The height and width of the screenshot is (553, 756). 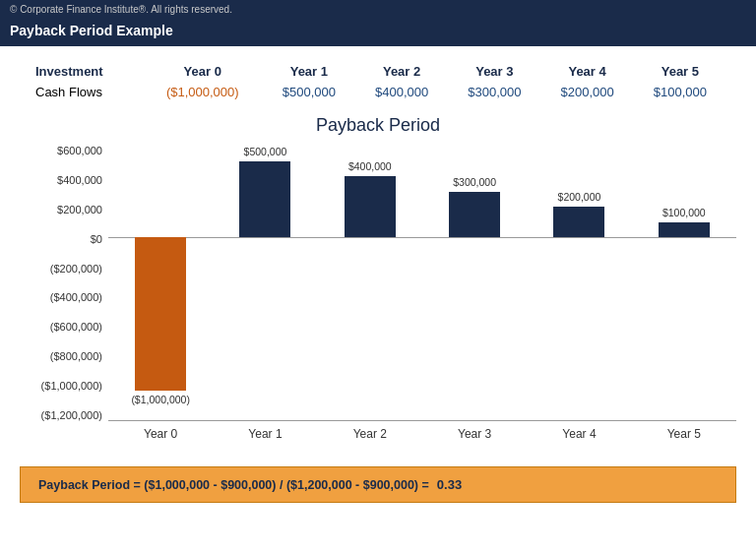 What do you see at coordinates (77, 356) in the screenshot?
I see `y-axis-label: ($800,000)` at bounding box center [77, 356].